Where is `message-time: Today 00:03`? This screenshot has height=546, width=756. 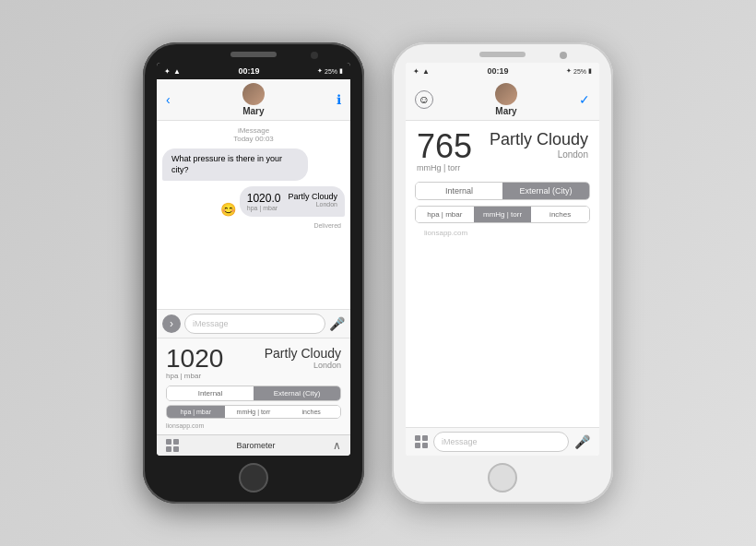
message-time: Today 00:03 is located at coordinates (254, 138).